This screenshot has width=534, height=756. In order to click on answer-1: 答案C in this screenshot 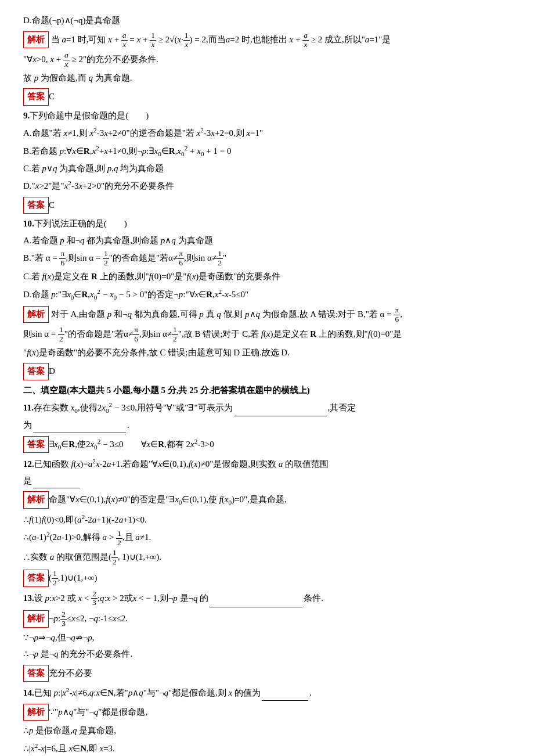, I will do `click(267, 97)`.